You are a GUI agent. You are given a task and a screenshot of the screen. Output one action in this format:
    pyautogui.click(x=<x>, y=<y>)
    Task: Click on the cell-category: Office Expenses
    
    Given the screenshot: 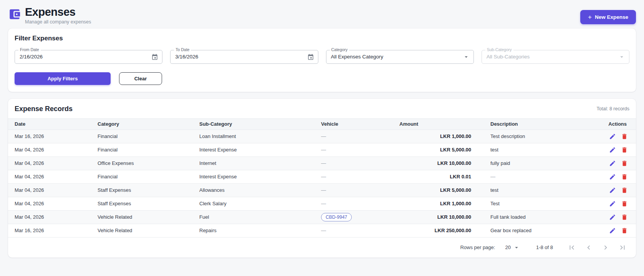 What is the action you would take?
    pyautogui.click(x=142, y=163)
    